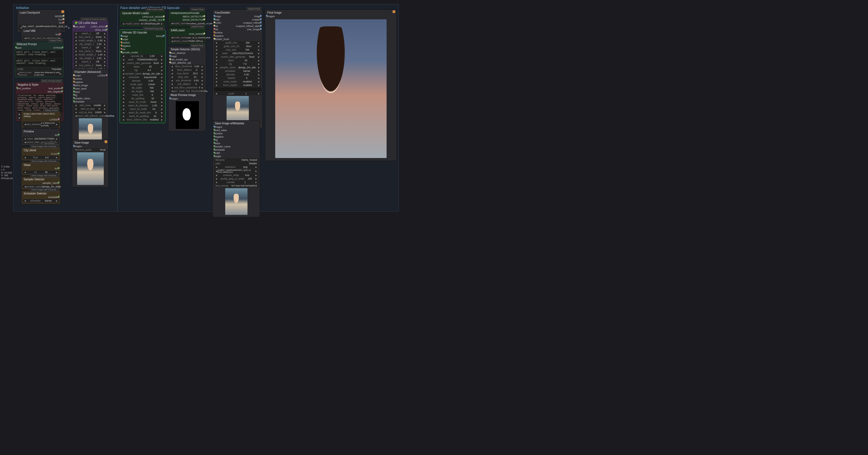 The width and height of the screenshot is (868, 455). What do you see at coordinates (41, 115) in the screenshot?
I see `node-title: Empty Latent Ratio Select SDXL (Mikey)` at bounding box center [41, 115].